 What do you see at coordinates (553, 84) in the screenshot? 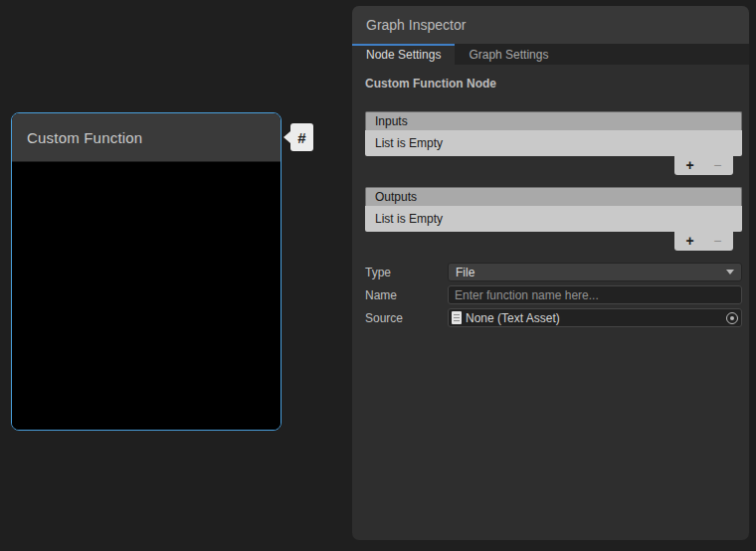
I see `node-settings-heading: Custom Function Node` at bounding box center [553, 84].